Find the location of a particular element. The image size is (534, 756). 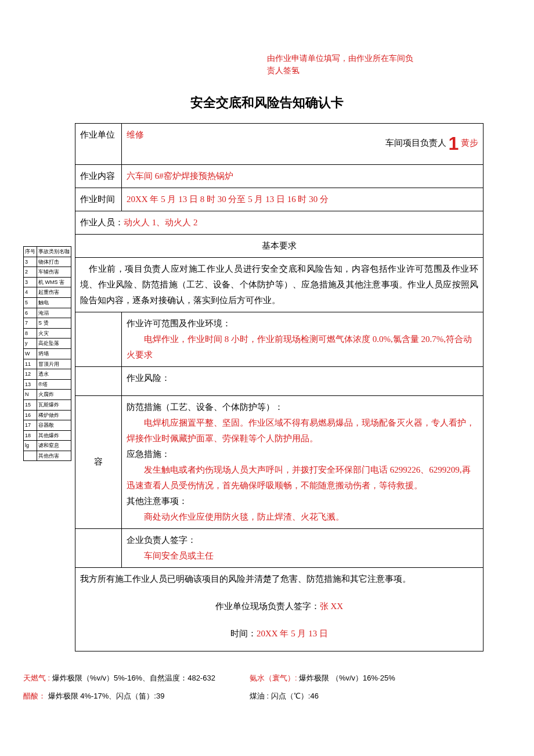

sign2-label: 作业单位现场负责人签字： is located at coordinates (268, 606).